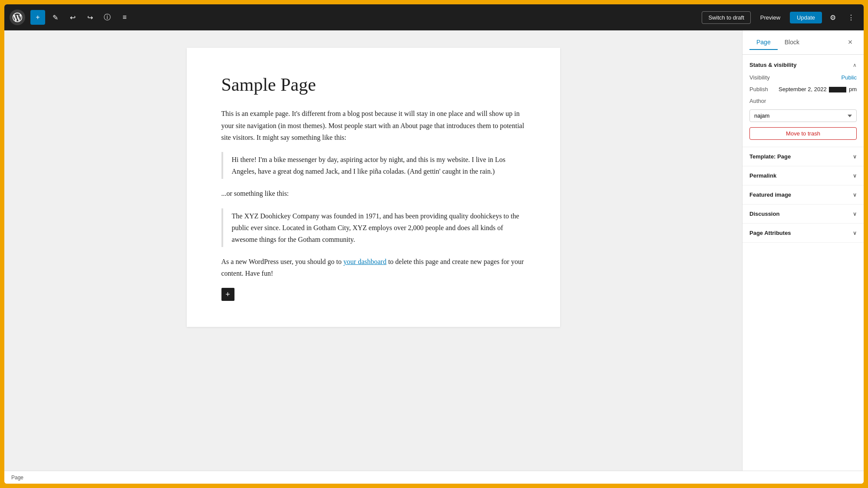 This screenshot has width=868, height=488. What do you see at coordinates (373, 267) in the screenshot?
I see `paragraph-3: As a new WordPress user, you should go t…` at bounding box center [373, 267].